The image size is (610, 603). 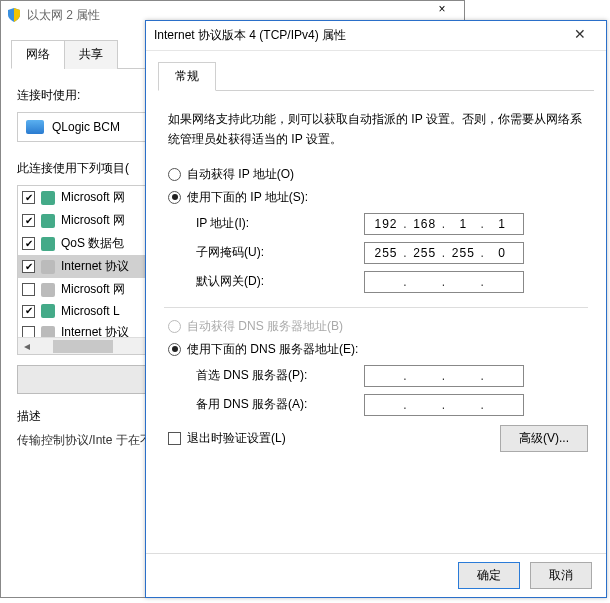 What do you see at coordinates (38, 54) in the screenshot?
I see `tab-network: 网络` at bounding box center [38, 54].